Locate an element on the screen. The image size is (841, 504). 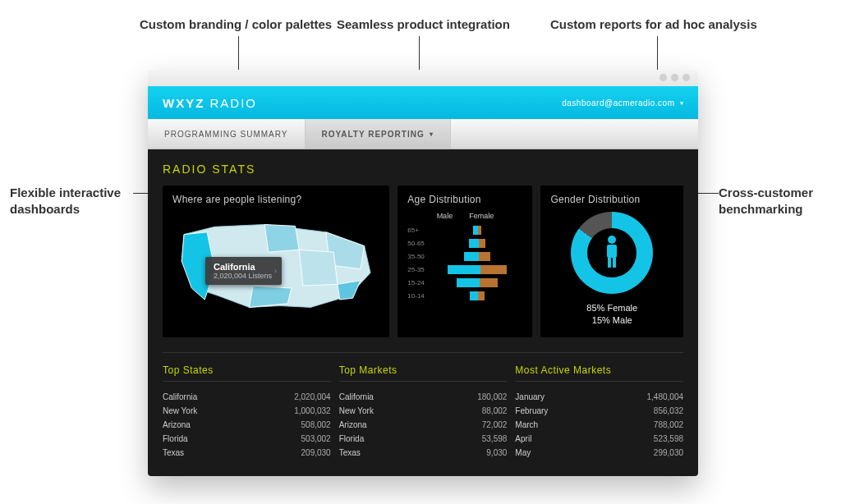
us-map: California 2,020,004 Listens › is located at coordinates (276, 265).